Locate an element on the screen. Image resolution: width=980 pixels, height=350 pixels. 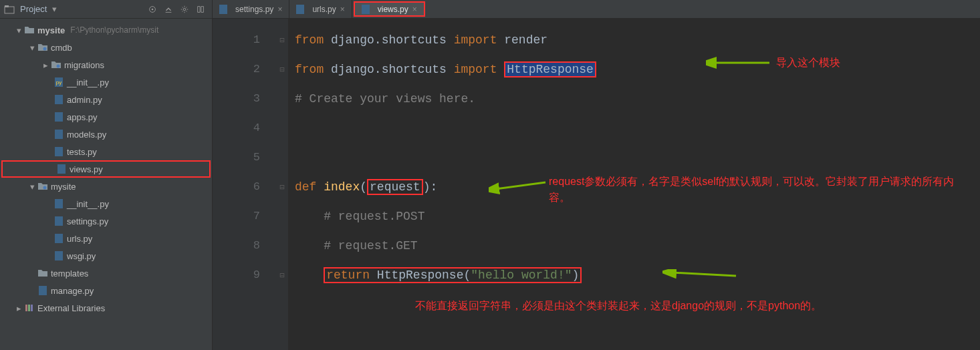
folder-icon is located at coordinates (29, 30).